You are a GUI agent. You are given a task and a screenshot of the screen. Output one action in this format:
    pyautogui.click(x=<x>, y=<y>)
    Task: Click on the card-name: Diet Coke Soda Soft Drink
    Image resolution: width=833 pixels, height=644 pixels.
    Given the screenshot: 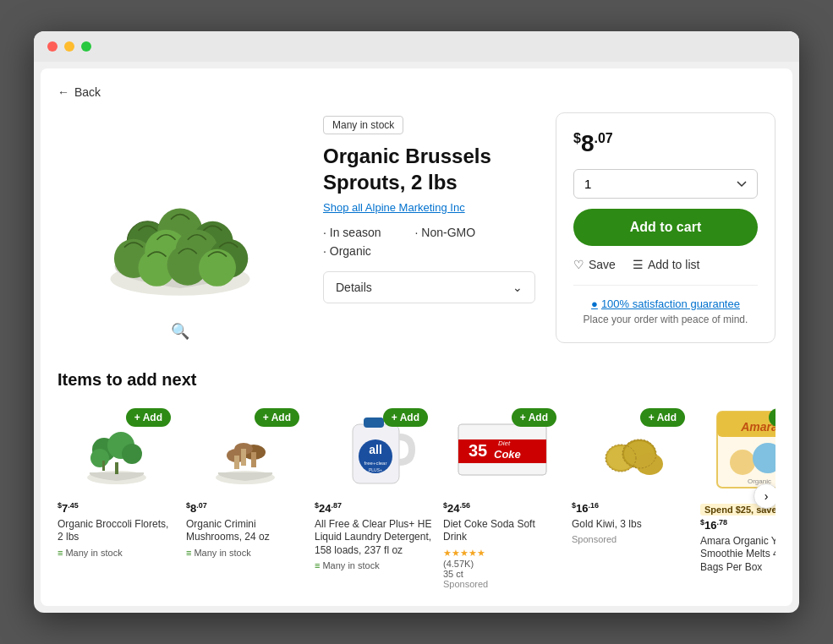 What is the action you would take?
    pyautogui.click(x=502, y=531)
    